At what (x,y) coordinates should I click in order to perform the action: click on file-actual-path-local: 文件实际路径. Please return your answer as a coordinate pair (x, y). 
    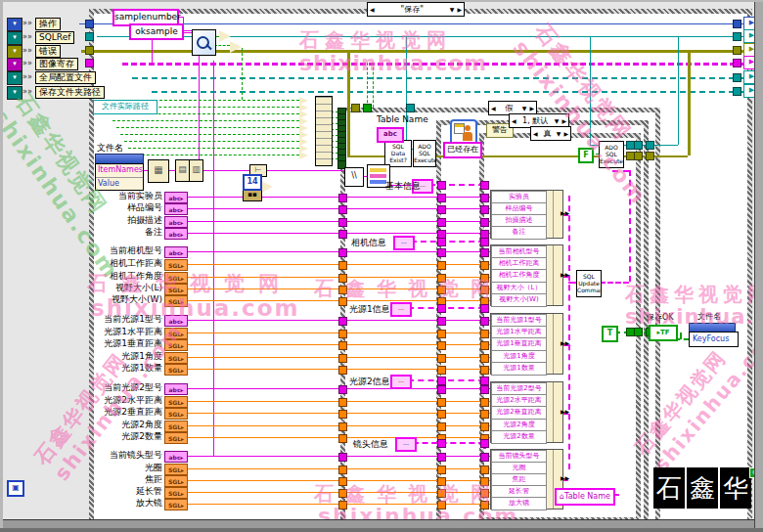
    Looking at the image, I should click on (125, 108).